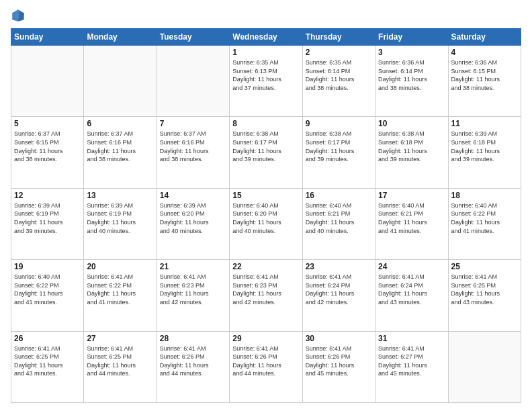 This screenshot has width=532, height=411. Describe the element at coordinates (19, 15) in the screenshot. I see `logo` at that location.